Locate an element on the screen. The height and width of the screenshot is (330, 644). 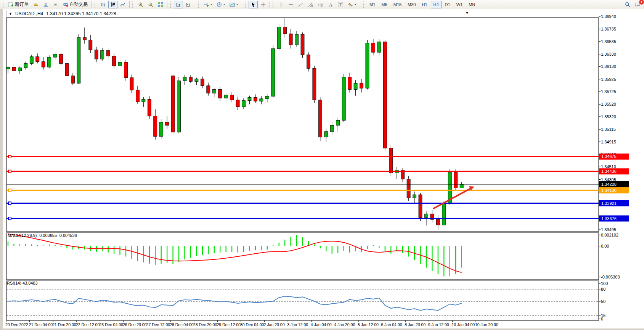
cursor-button is located at coordinates (253, 5).